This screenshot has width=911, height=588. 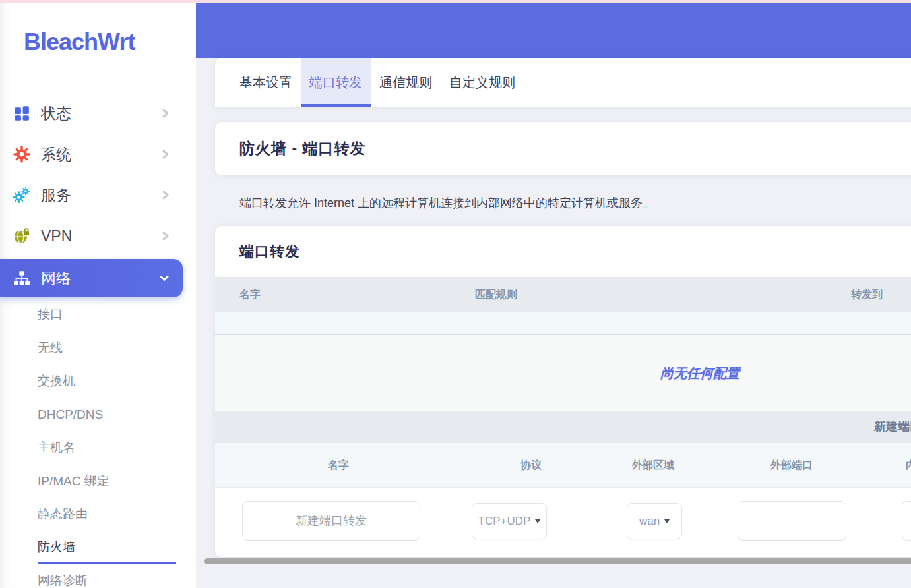 I want to click on external-zone-select-value: wan, so click(x=649, y=521).